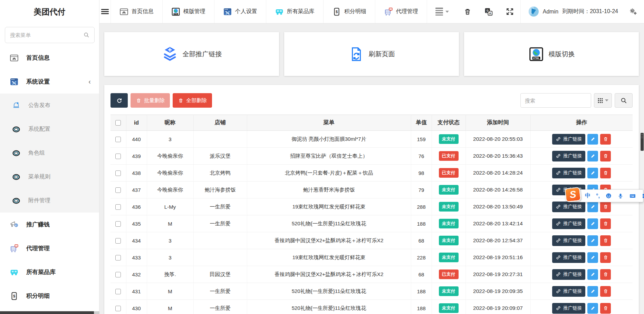 This screenshot has height=314, width=644. I want to click on sidebar-item-promo-earn: $ 推广赚钱, so click(50, 224).